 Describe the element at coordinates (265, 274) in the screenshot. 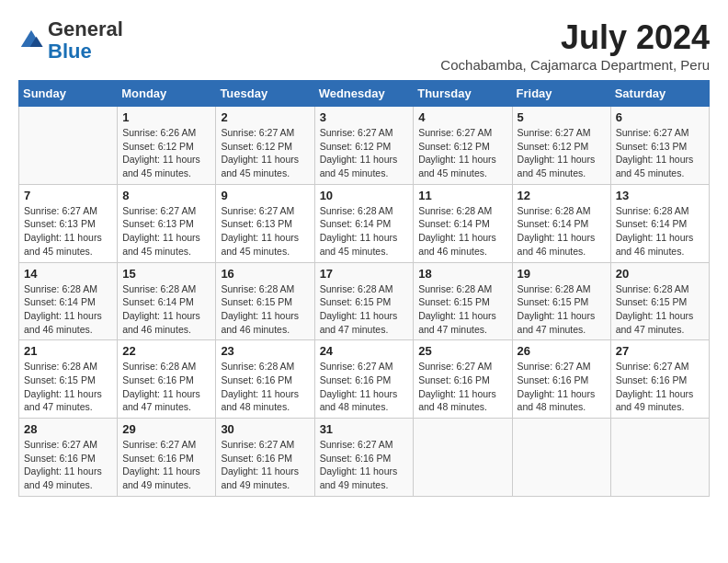

I see `day-number: 16` at that location.